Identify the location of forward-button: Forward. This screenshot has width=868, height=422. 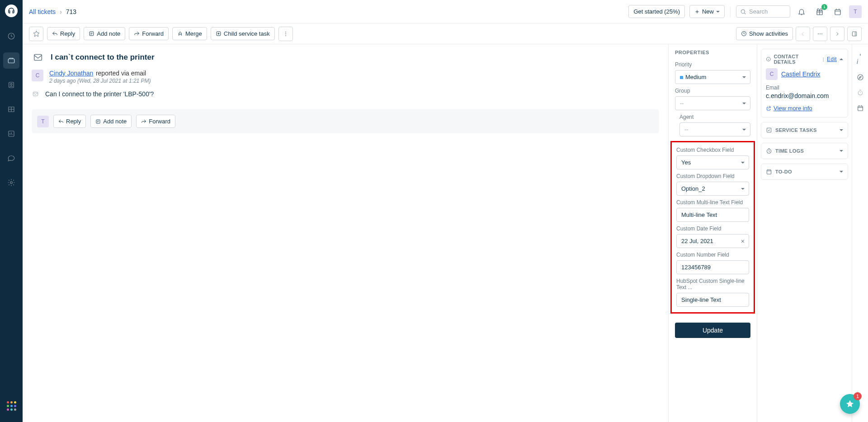
(149, 33).